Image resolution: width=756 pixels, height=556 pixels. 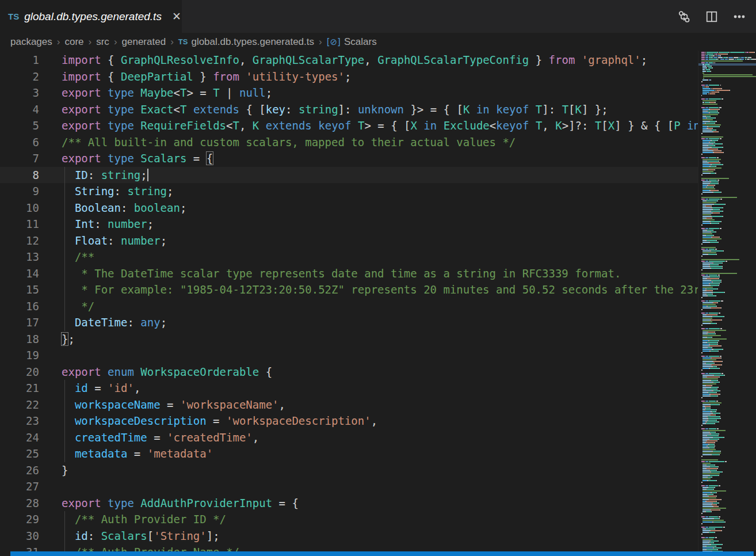 What do you see at coordinates (20, 191) in the screenshot?
I see `line-number: 9` at bounding box center [20, 191].